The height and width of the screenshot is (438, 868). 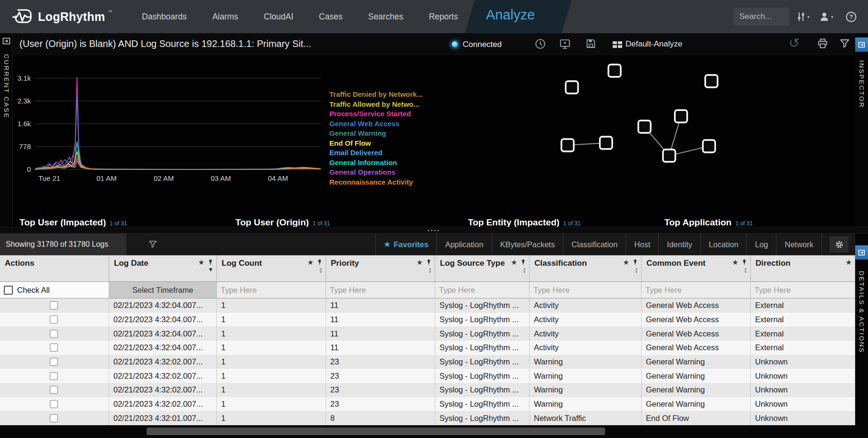 What do you see at coordinates (376, 153) in the screenshot?
I see `legend-entry-email-delivered: Email Delivered` at bounding box center [376, 153].